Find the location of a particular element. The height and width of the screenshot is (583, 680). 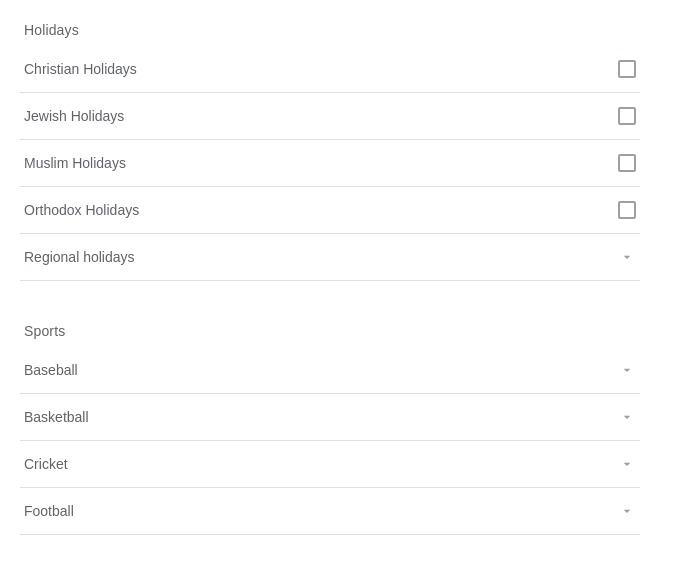

baseball-chevron-icon is located at coordinates (627, 370).